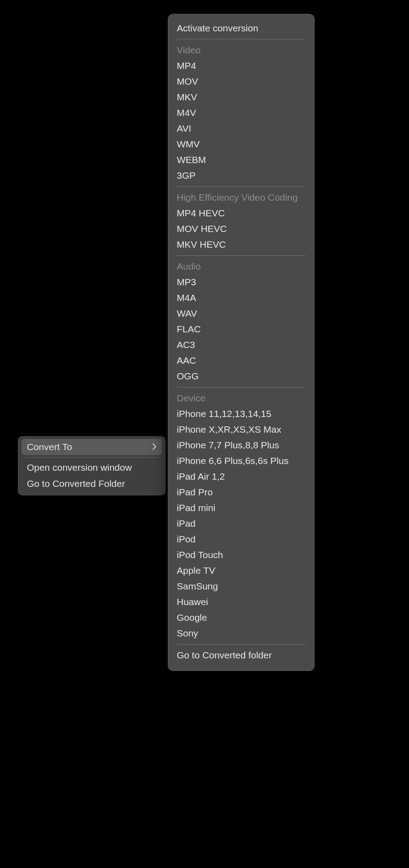 The image size is (409, 868). I want to click on section-title-hevc: High Efficiency Video Coding, so click(241, 197).